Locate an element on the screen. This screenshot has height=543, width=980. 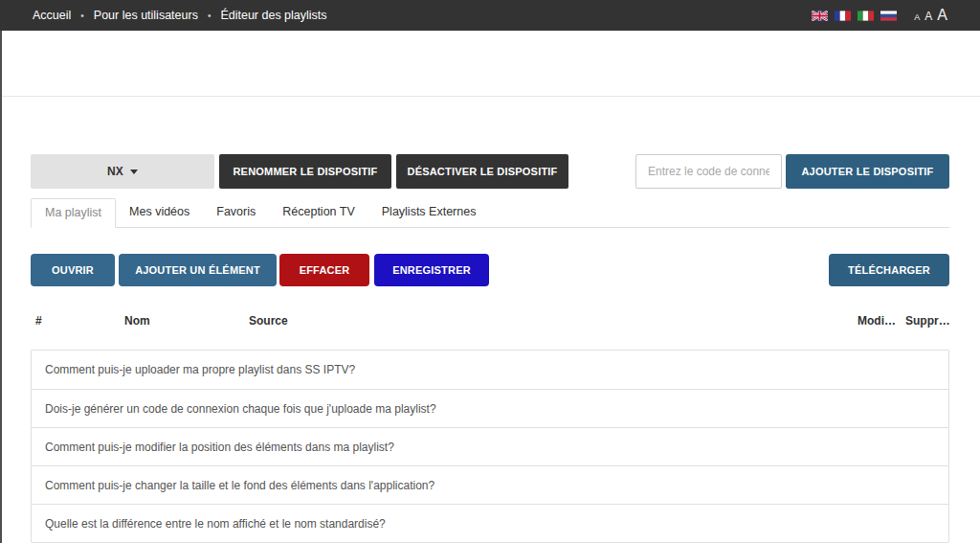
open-button: OUVRIR is located at coordinates (73, 270).